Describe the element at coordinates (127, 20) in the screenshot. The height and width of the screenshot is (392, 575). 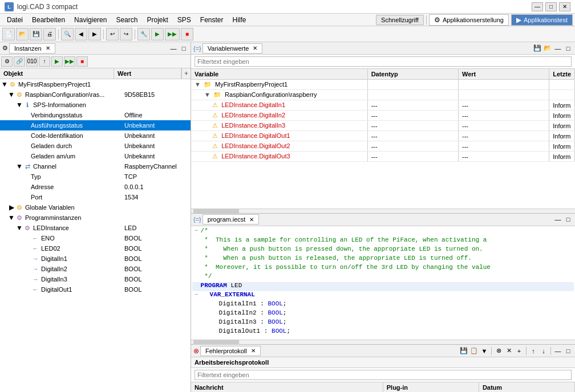
I see `menu-search: Search` at that location.